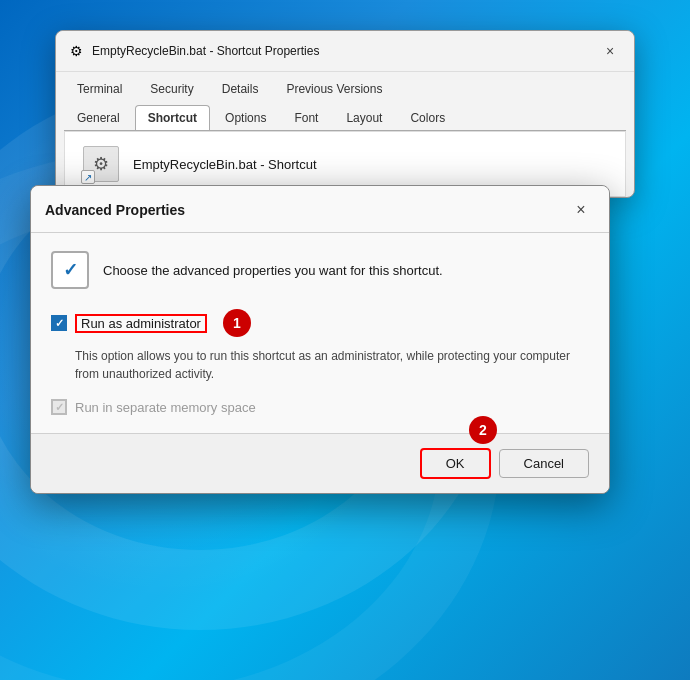 This screenshot has width=690, height=680. I want to click on run-as-admin-checkbox: ✓, so click(59, 323).